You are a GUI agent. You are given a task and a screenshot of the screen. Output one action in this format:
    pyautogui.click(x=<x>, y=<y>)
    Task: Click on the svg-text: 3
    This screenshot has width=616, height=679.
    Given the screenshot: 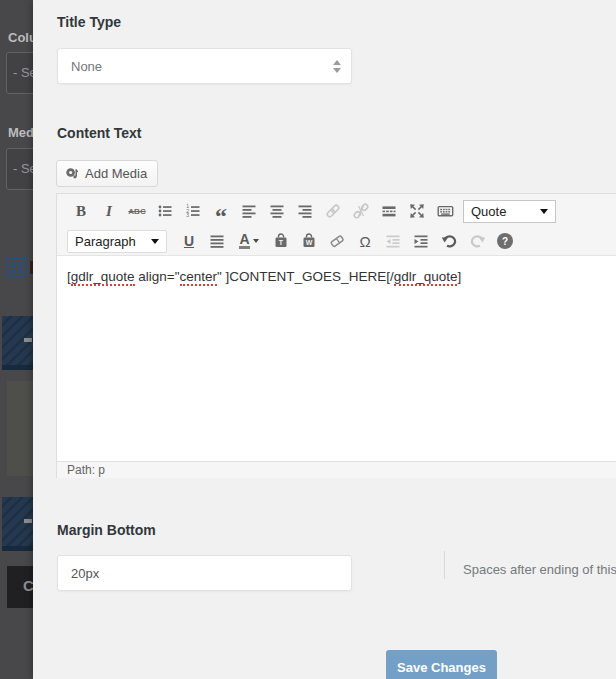 What is the action you would take?
    pyautogui.click(x=188, y=215)
    